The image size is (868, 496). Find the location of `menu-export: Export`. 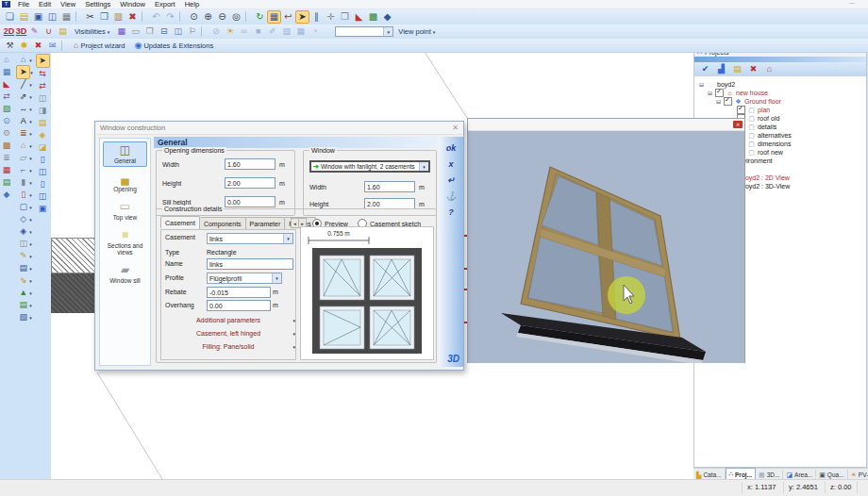

menu-export: Export is located at coordinates (165, 4).